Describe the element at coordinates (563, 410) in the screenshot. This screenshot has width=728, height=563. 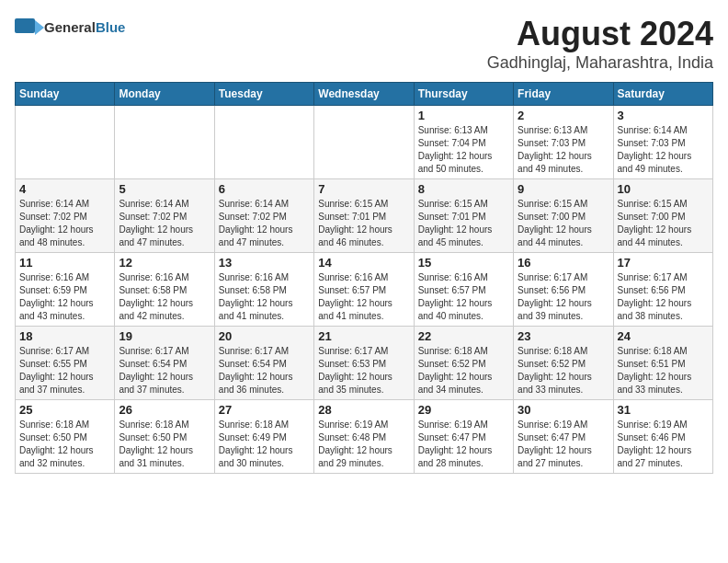
I see `day-number: 30` at that location.